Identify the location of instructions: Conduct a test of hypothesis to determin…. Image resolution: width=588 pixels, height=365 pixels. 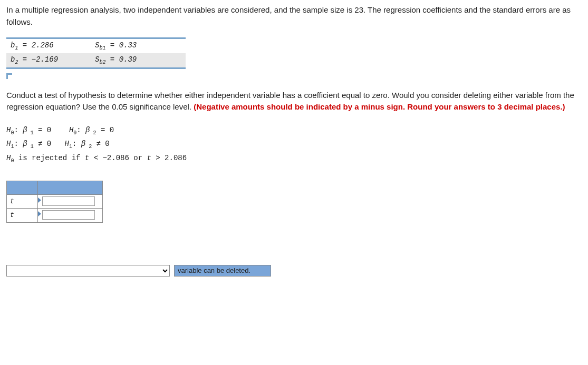
(294, 101).